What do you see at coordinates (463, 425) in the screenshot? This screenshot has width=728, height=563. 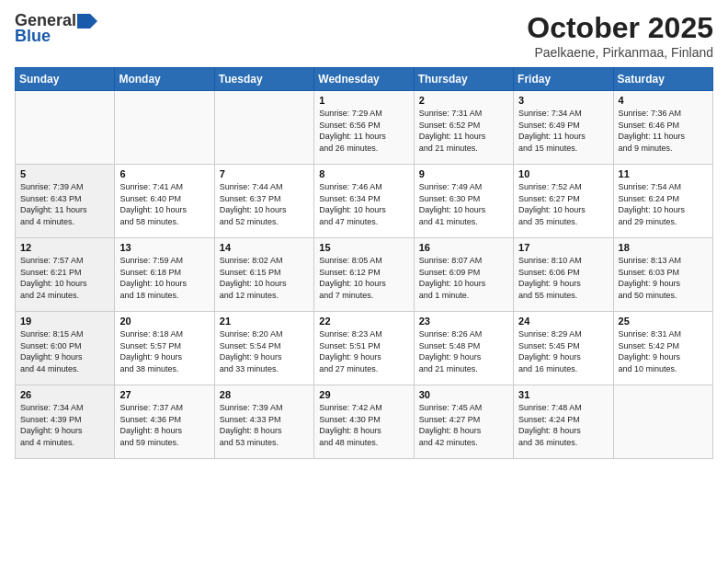 I see `cell-info: Sunrise: 7:45 AM Sunset: 4:27 PM Dayligh…` at bounding box center [463, 425].